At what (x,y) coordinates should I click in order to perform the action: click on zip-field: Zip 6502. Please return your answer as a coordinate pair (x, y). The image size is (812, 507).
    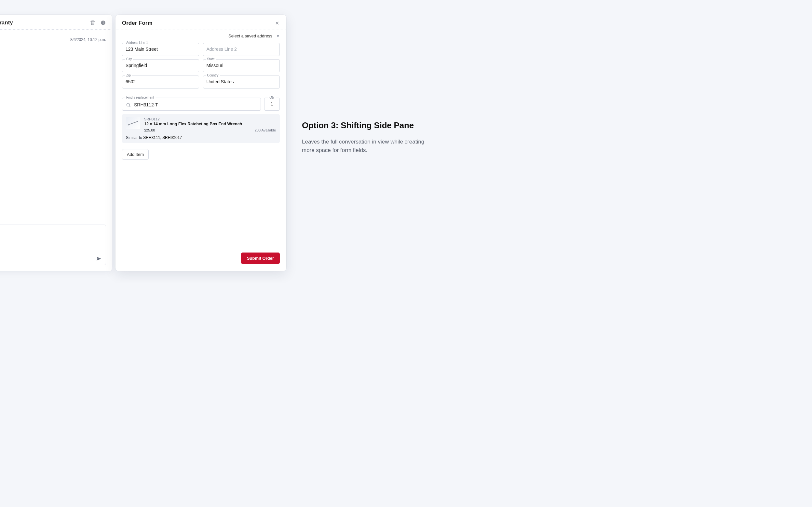
    Looking at the image, I should click on (161, 82).